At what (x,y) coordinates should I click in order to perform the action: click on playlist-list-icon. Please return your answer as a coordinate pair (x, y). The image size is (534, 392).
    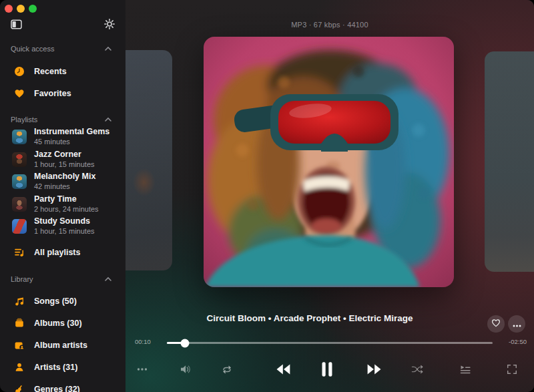
    Looking at the image, I should click on (19, 252).